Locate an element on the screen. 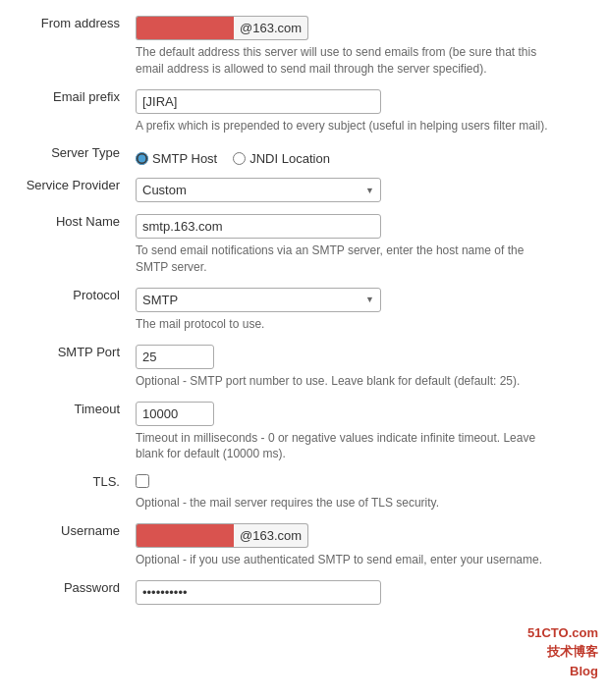 Image resolution: width=608 pixels, height=700 pixels. email-prefix-label: Email prefix is located at coordinates (64, 112).